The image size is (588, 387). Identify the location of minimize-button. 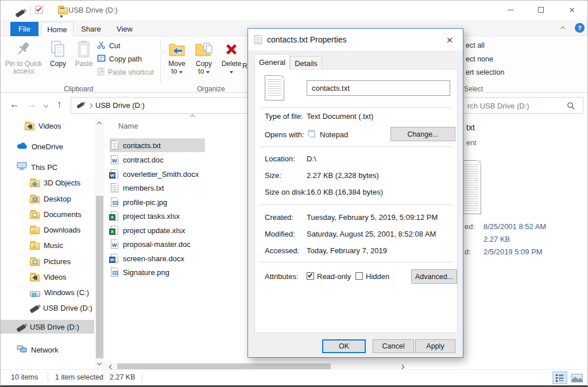
(510, 10).